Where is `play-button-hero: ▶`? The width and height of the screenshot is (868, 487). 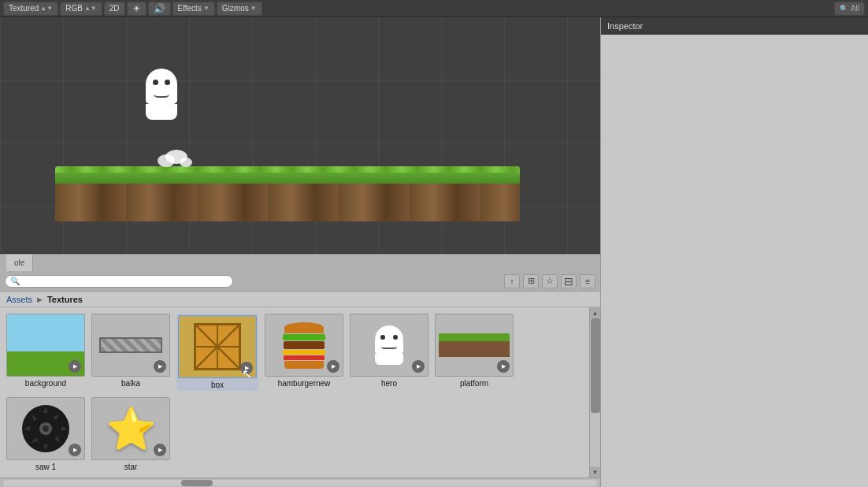 play-button-hero: ▶ is located at coordinates (418, 366).